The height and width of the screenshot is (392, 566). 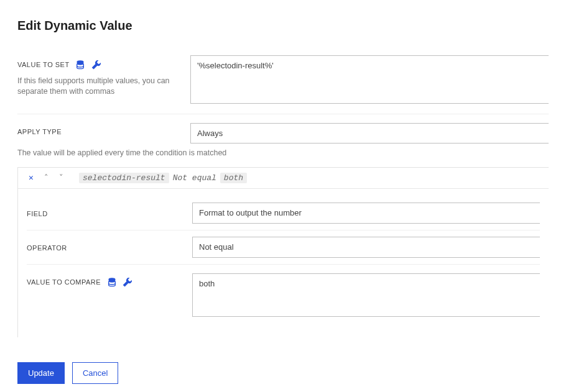 I want to click on value-to-set-label: VALUE TO SET, so click(x=44, y=65).